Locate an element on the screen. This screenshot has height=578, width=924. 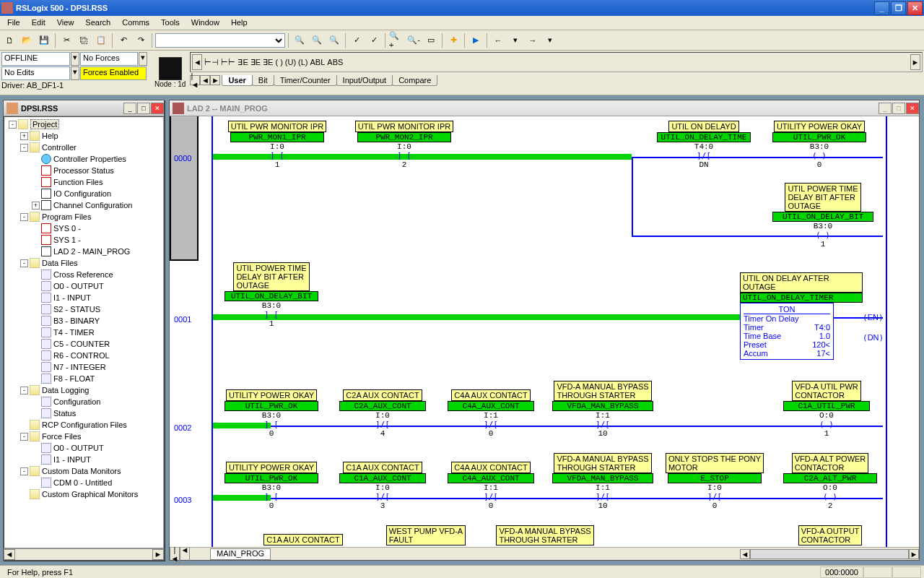
menu-comms: Comms is located at coordinates (136, 23).